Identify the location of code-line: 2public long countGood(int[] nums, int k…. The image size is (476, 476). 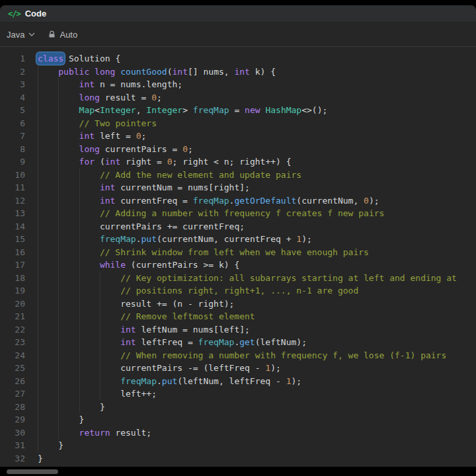
(238, 72).